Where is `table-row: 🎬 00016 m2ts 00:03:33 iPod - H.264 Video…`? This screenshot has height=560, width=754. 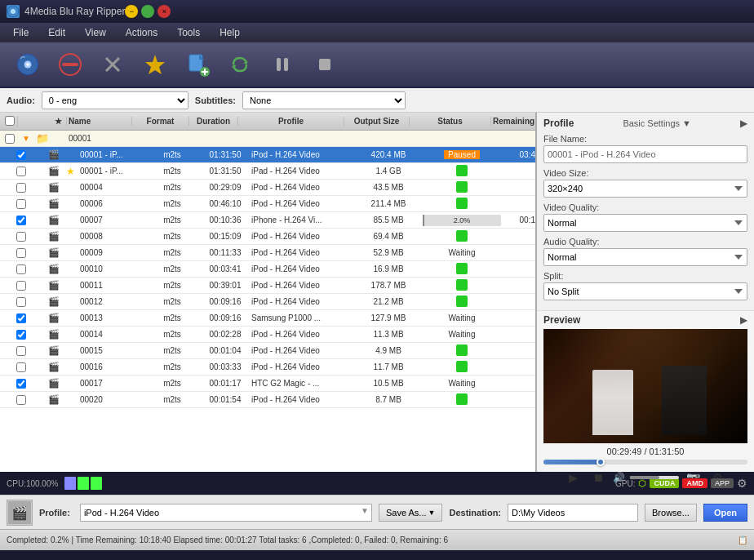 table-row: 🎬 00016 m2ts 00:03:33 iPod - H.264 Video… is located at coordinates (268, 367).